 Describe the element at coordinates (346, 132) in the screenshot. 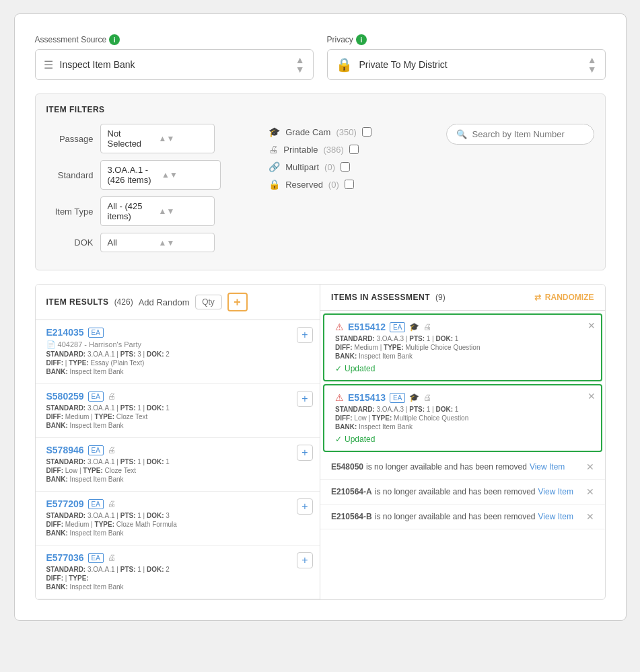

I see `grade-cam-count: (350)` at that location.